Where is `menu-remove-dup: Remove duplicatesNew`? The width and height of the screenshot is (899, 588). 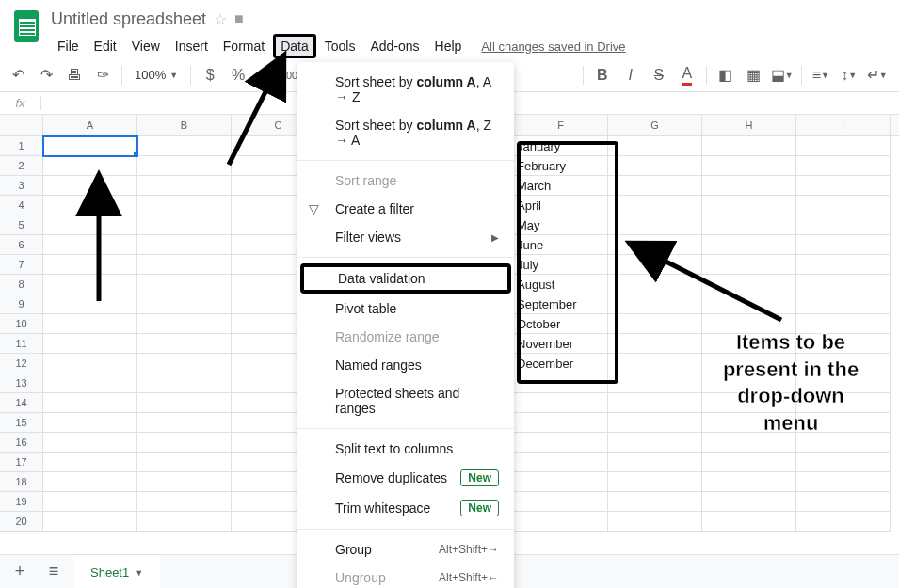
menu-remove-dup: Remove duplicatesNew is located at coordinates (406, 478).